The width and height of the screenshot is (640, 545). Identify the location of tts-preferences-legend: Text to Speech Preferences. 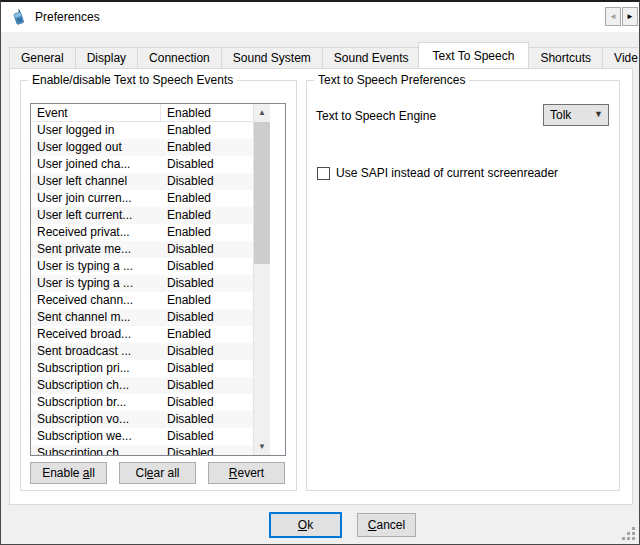
(392, 80).